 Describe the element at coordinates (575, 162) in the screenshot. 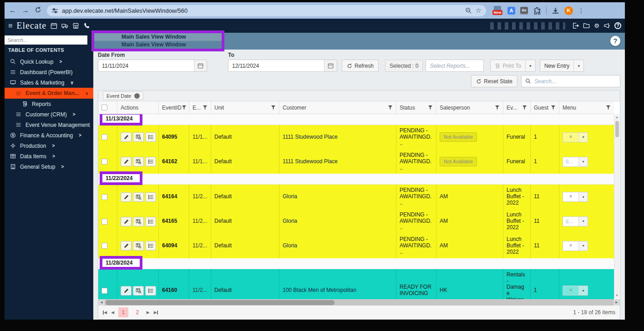

I see `menu-combobox: S... ▾` at that location.